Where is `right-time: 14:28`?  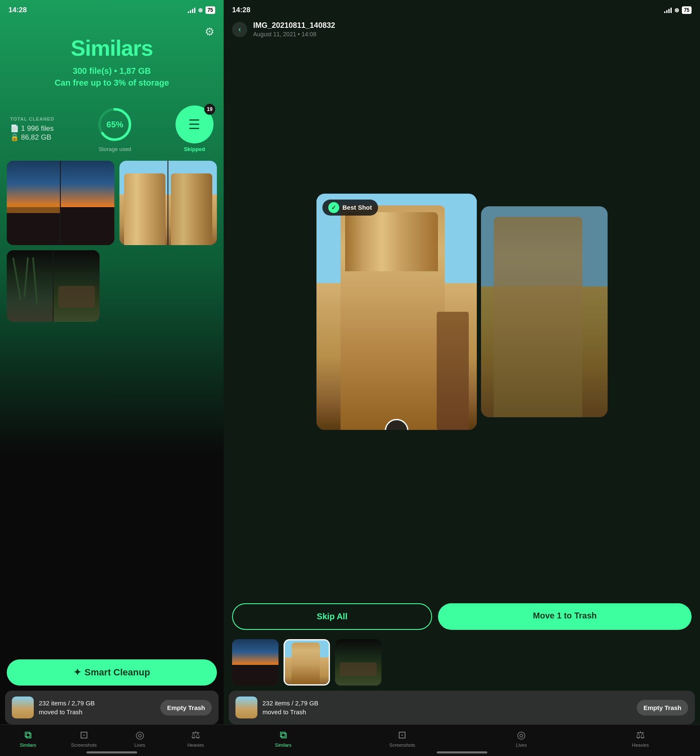 right-time: 14:28 is located at coordinates (241, 10).